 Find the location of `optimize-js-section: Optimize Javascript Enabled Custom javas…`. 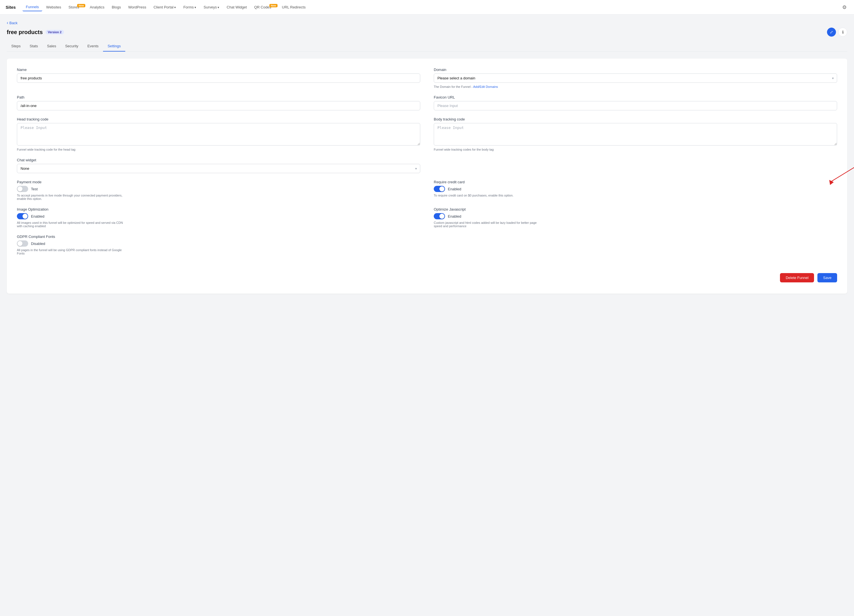

optimize-js-section: Optimize Javascript Enabled Custom javas… is located at coordinates (636, 218).